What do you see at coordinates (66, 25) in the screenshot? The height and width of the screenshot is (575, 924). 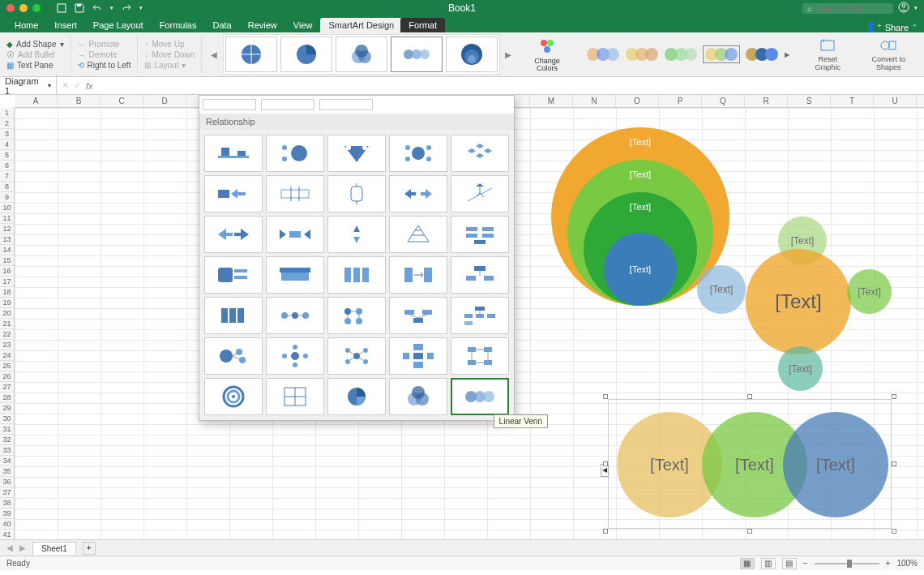 I see `tab-insert: Insert` at bounding box center [66, 25].